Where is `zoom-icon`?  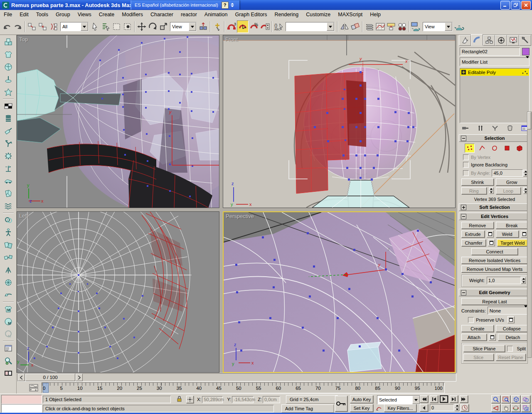 zoom-icon is located at coordinates (496, 399).